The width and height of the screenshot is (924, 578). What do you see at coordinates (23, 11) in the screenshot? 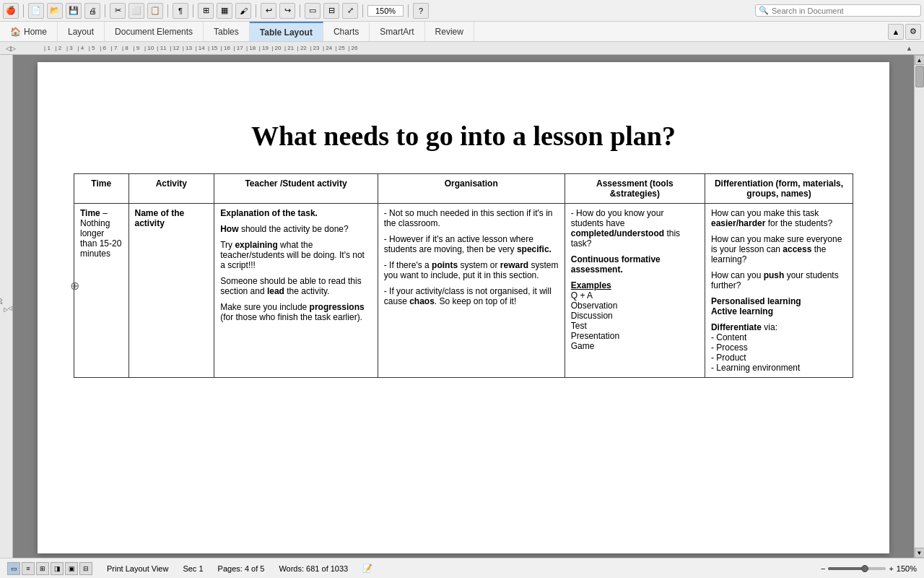
I see `sep1` at bounding box center [23, 11].